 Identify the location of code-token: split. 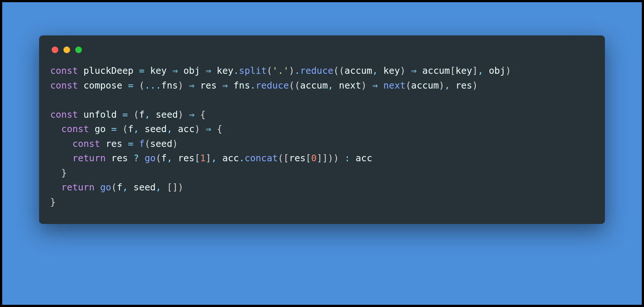
(253, 71).